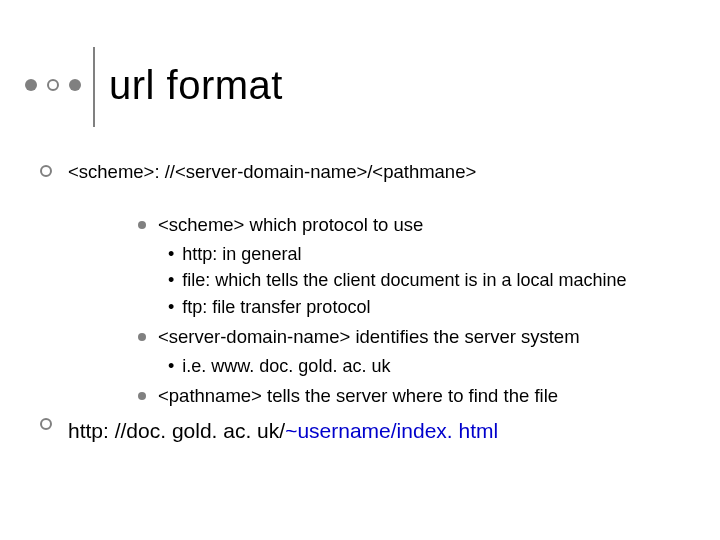 The width and height of the screenshot is (720, 540). What do you see at coordinates (414, 338) in the screenshot?
I see `bullet-level2: <server-domain-name> identifies the serv…` at bounding box center [414, 338].